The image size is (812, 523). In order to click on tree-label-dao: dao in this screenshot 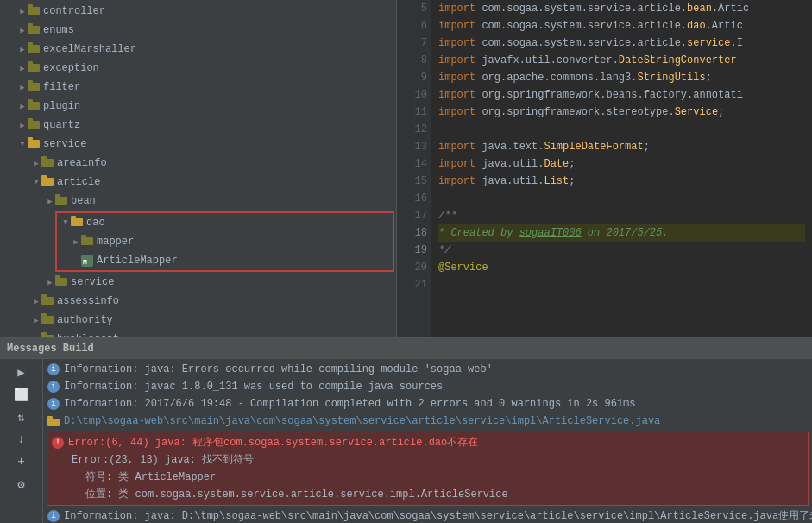, I will do `click(96, 223)`.